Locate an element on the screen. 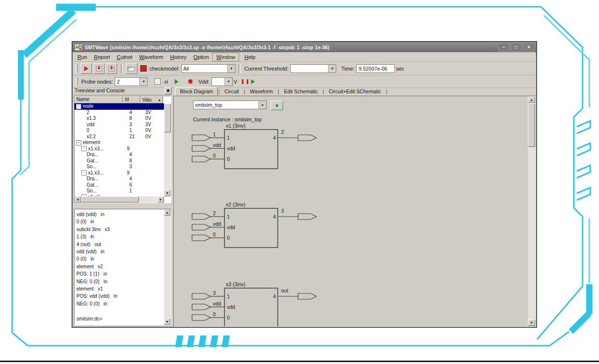 The width and height of the screenshot is (599, 364). tree-horizontal-scrollbar: ◄ ► is located at coordinates (119, 199).